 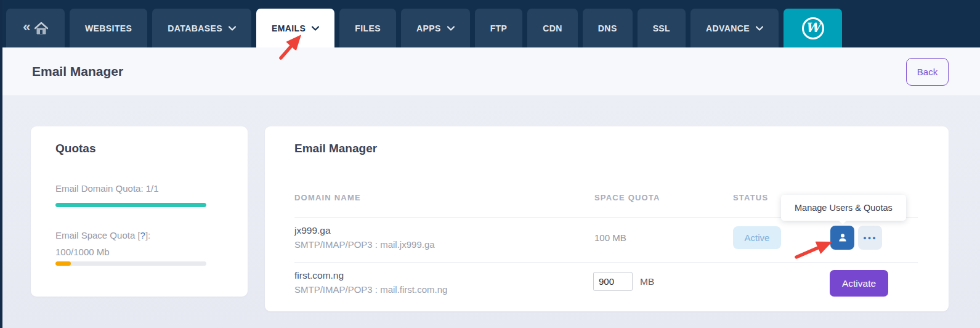 What do you see at coordinates (606, 240) in the screenshot?
I see `table-row: jx999.ga SMTP/IMAP/POP3 : mail.jx999.ga …` at bounding box center [606, 240].